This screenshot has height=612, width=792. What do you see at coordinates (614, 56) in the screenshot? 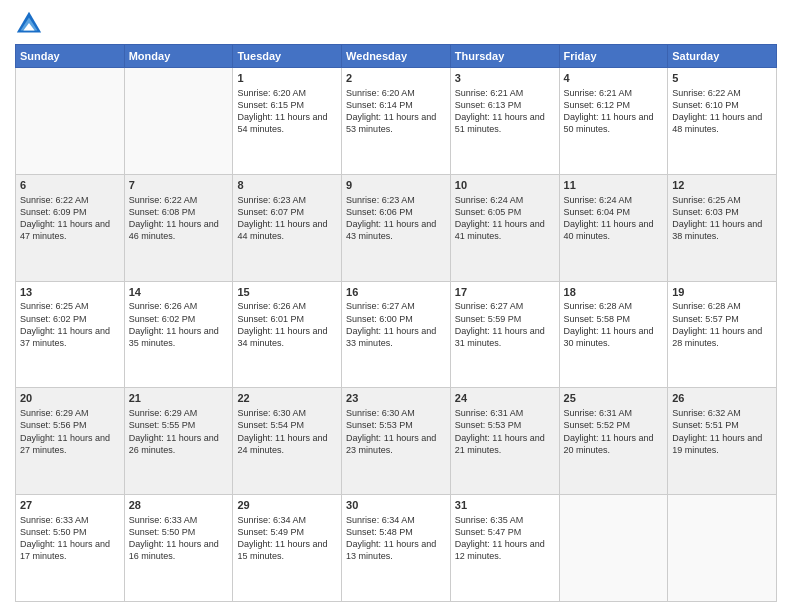
I see `col-header-friday: Friday` at bounding box center [614, 56].